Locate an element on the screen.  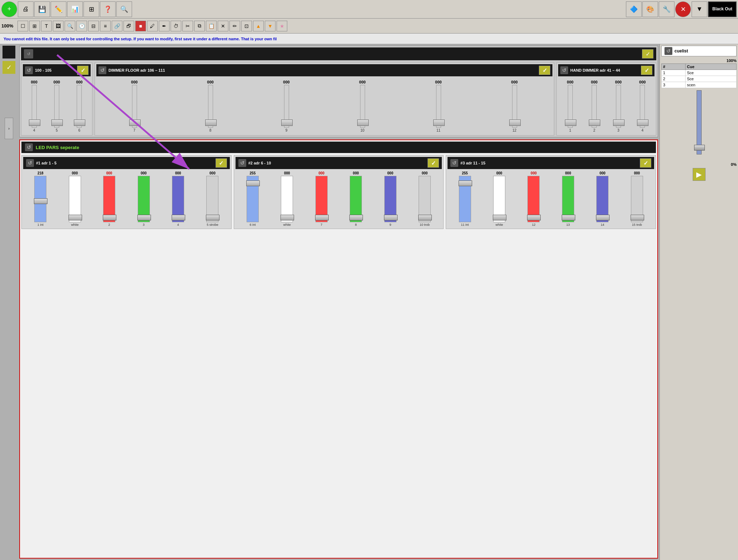
view-btn: ☐ is located at coordinates (23, 26).